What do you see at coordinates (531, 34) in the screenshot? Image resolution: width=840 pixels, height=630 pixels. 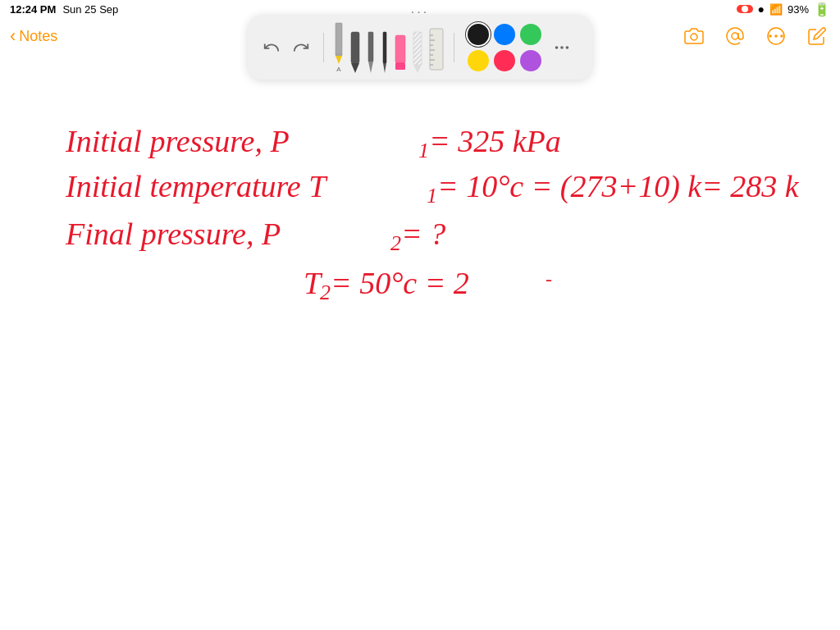 I see `color-green` at bounding box center [531, 34].